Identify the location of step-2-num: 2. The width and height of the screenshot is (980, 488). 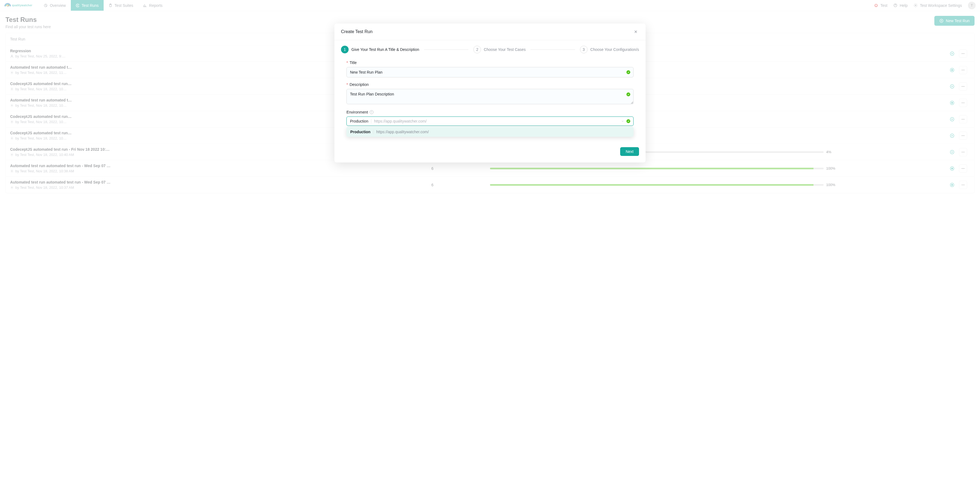
(477, 49).